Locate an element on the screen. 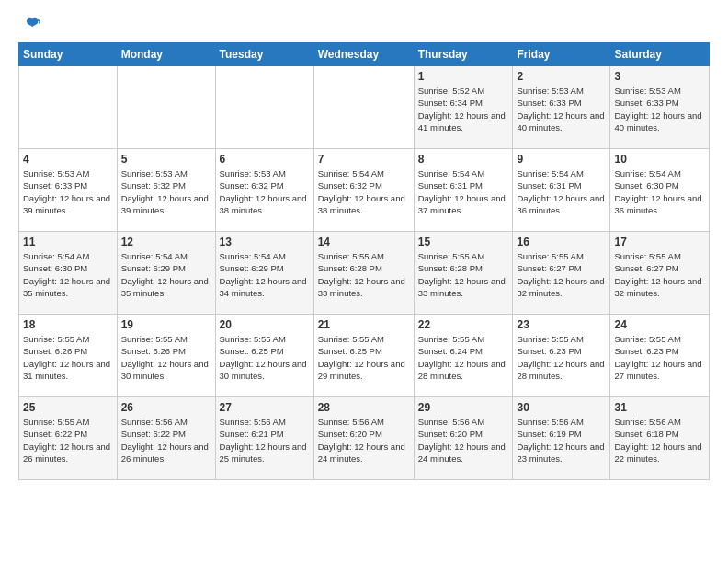 The width and height of the screenshot is (728, 563). day-number: 20 is located at coordinates (265, 325).